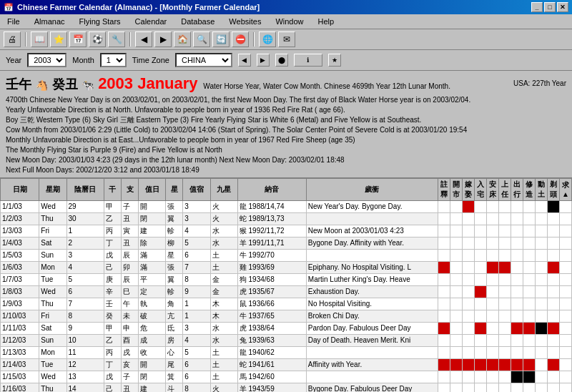  Describe the element at coordinates (197, 21) in the screenshot. I see `menu-database: Database` at that location.